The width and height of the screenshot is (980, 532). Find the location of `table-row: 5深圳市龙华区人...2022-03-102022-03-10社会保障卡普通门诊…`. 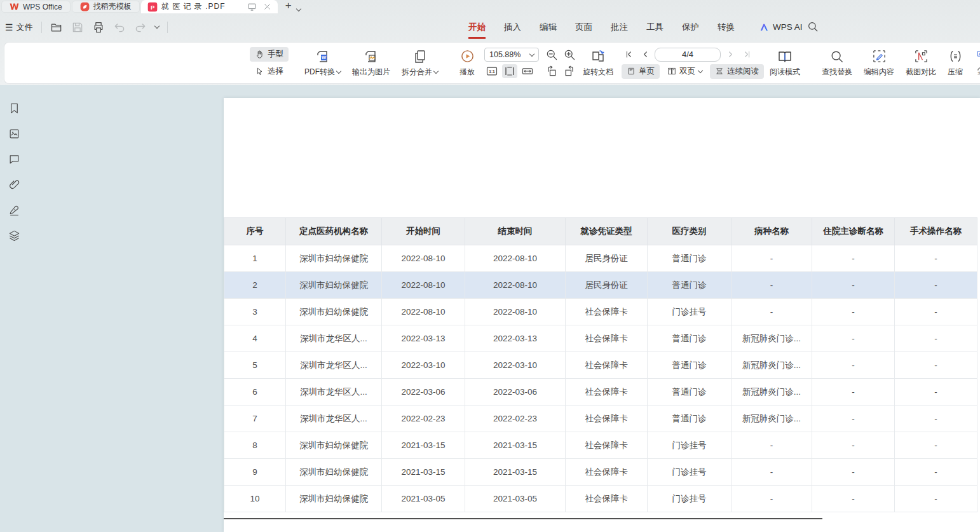

table-row: 5深圳市龙华区人...2022-03-102022-03-10社会保障卡普通门诊… is located at coordinates (601, 365).